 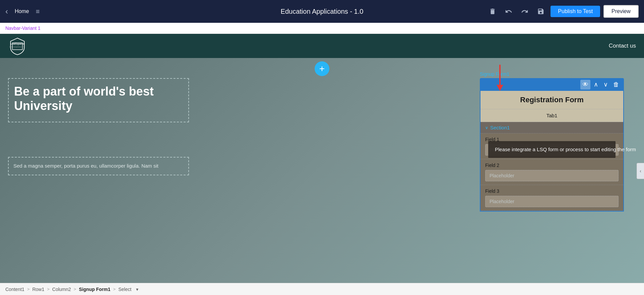 I want to click on signup-form-container: Signup Form1 👁 ∧ ∨ 🗑 Registration Form T…, so click(x=552, y=141).